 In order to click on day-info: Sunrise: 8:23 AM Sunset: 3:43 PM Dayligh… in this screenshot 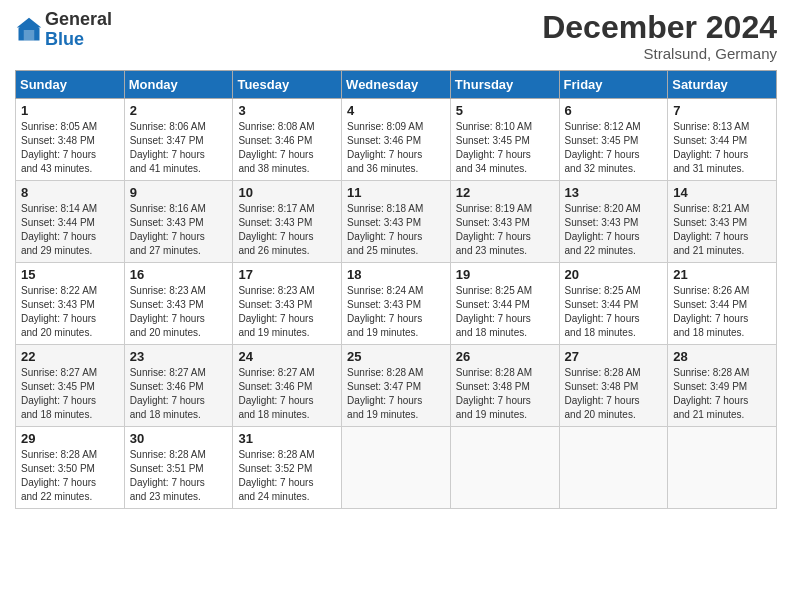, I will do `click(287, 312)`.